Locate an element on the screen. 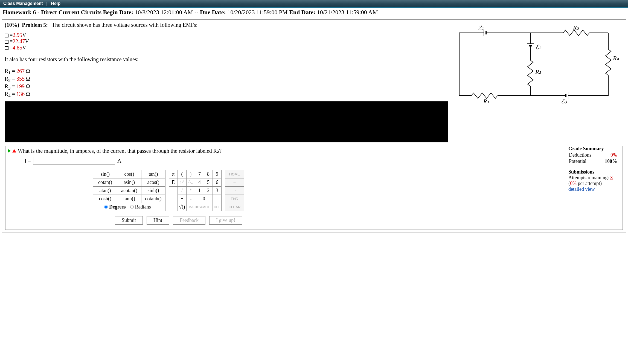 Image resolution: width=628 pixels, height=364 pixels. resistor-row-4: R4 = 136 Ω is located at coordinates (226, 95).